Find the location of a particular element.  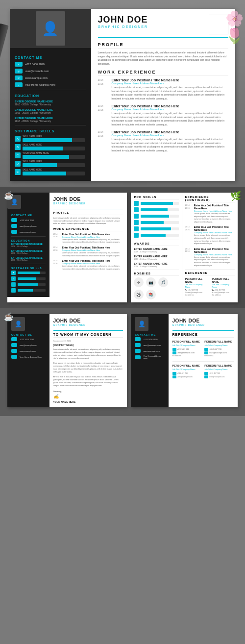

small-header: JOHN DOE GRAPHIC DESIGNER is located at coordinates (88, 203).